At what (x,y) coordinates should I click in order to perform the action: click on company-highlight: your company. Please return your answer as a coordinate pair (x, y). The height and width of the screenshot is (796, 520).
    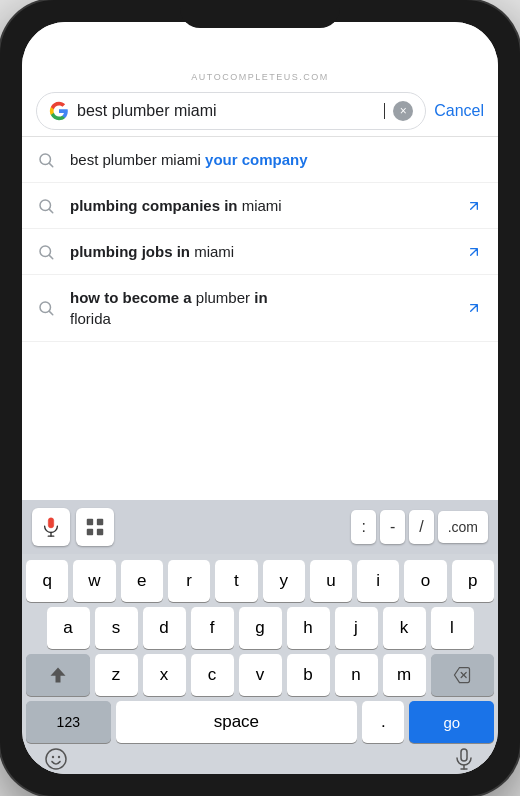
    Looking at the image, I should click on (256, 160).